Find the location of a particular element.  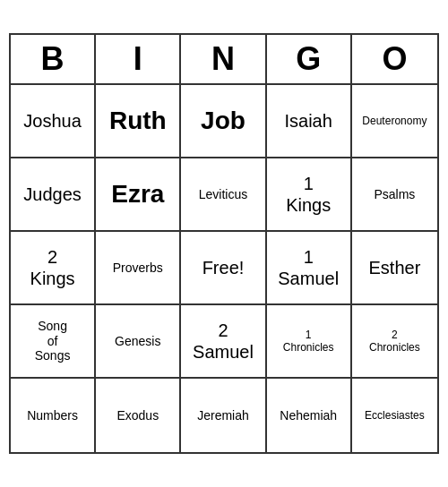

header-letter-o: O is located at coordinates (394, 59).